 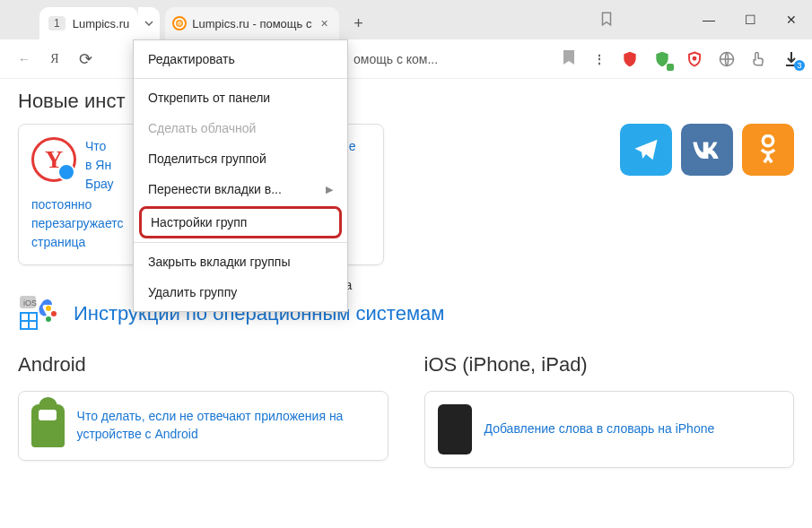 I want to click on menu-share: Поделиться группой, so click(x=240, y=159).